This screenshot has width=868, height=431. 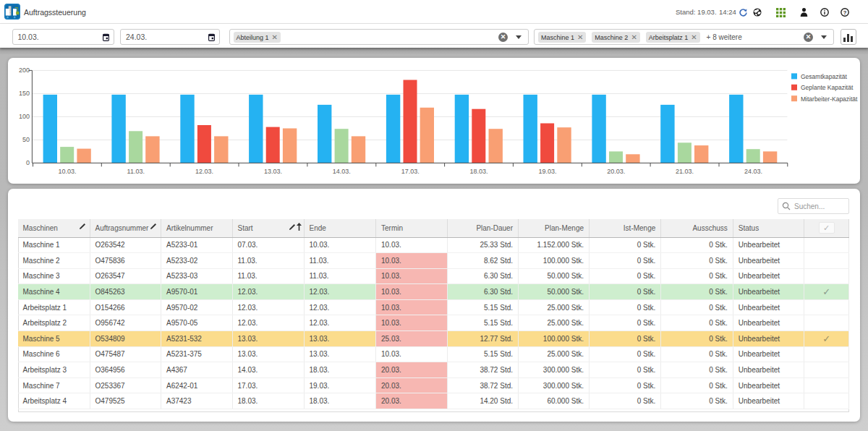 What do you see at coordinates (25, 93) in the screenshot?
I see `svg-text: 150` at bounding box center [25, 93].